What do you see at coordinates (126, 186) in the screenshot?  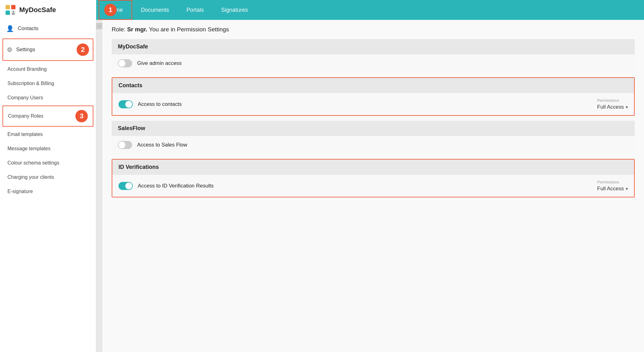 I see `toggle-access-id` at bounding box center [126, 186].